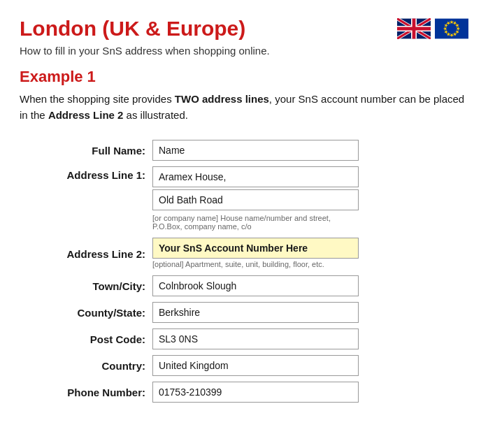 The image size is (488, 448). What do you see at coordinates (86, 254) in the screenshot?
I see `address-line2-label: Address Line 2:` at bounding box center [86, 254].